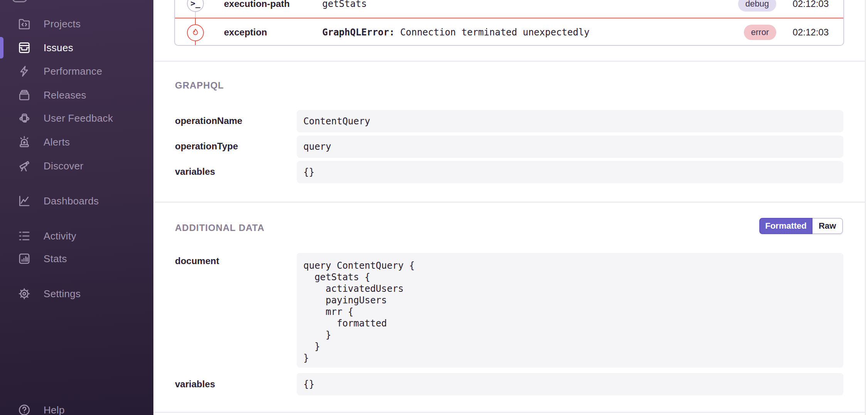 This screenshot has width=868, height=415. What do you see at coordinates (358, 32) in the screenshot?
I see `error-type-text: GraphQLError:` at bounding box center [358, 32].